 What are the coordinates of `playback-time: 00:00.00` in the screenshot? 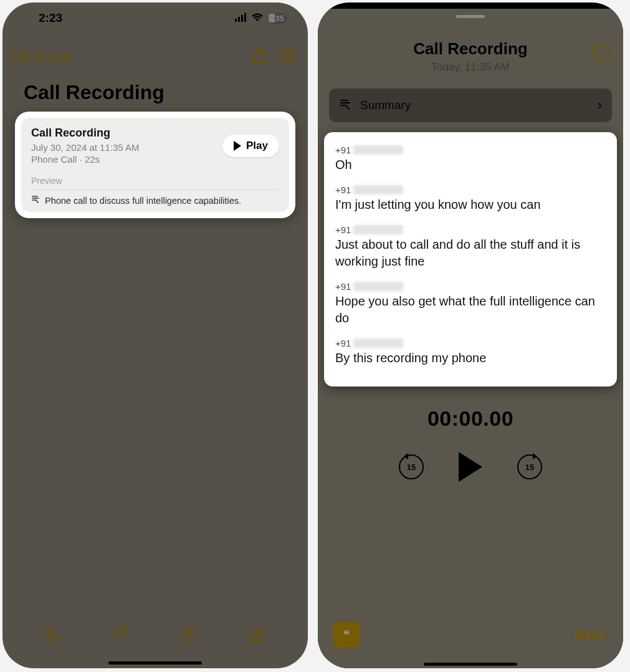 It's located at (470, 419).